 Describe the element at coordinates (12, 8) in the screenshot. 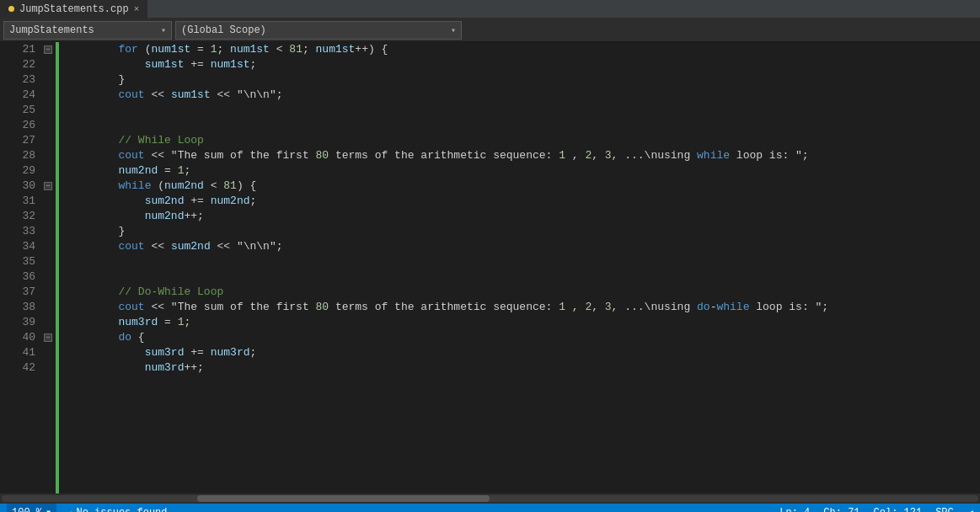

I see `modified-dot` at that location.